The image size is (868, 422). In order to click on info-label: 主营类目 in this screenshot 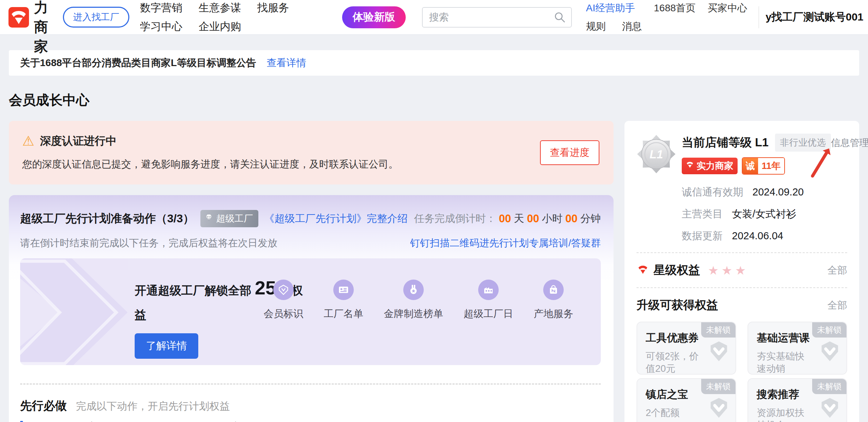, I will do `click(702, 214)`.